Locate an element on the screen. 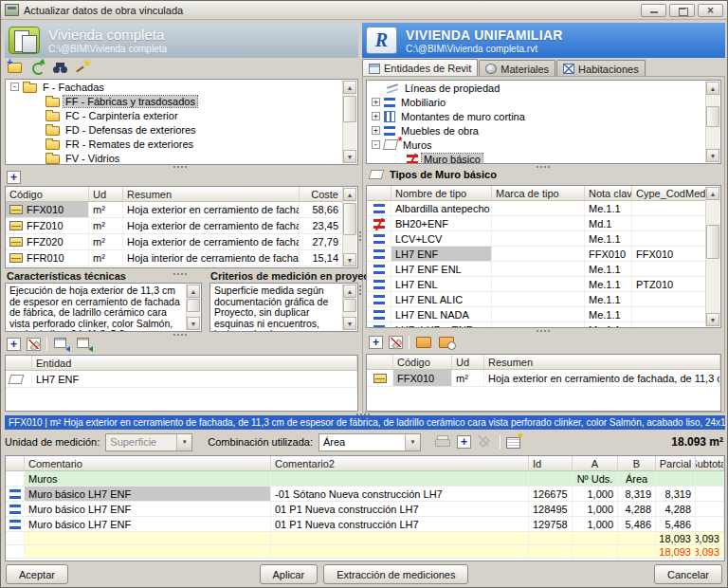  copy-icon is located at coordinates (62, 344).